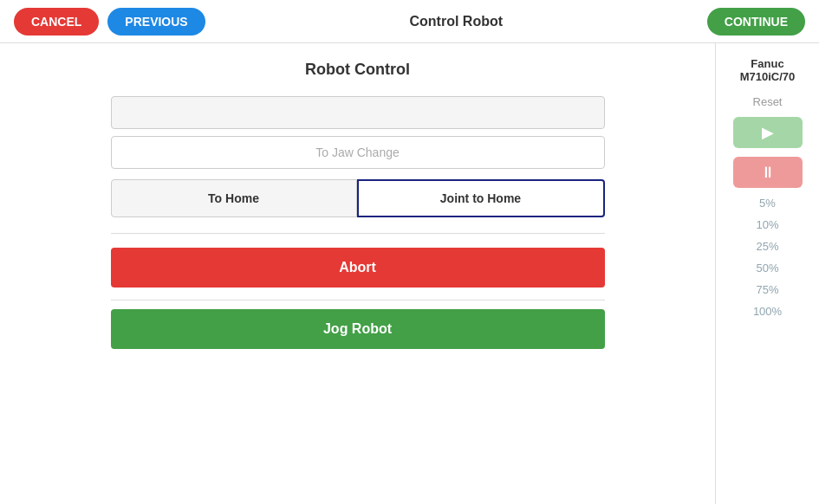 This screenshot has height=504, width=819. What do you see at coordinates (409, 22) in the screenshot?
I see `header: CANCEL PREVIOUS Control Robot CONTINUE` at bounding box center [409, 22].